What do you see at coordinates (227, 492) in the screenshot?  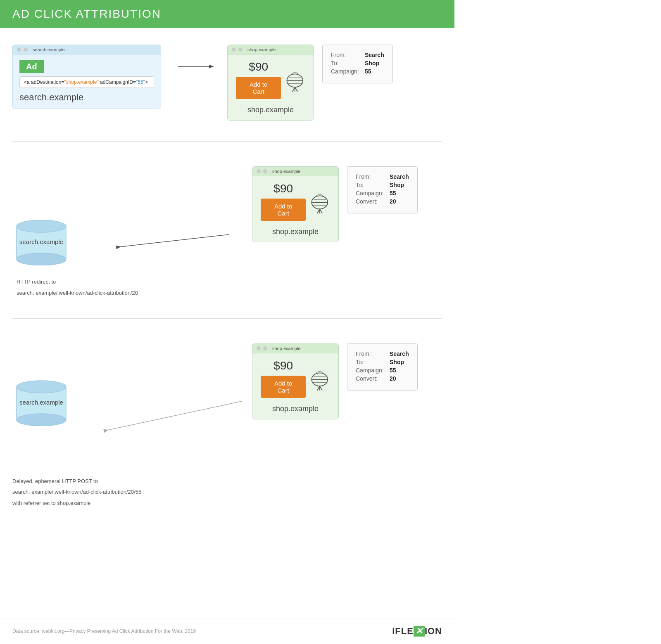 I see `post-text-block: Delayed, ephemeral HTTP POST to search. …` at bounding box center [227, 492].